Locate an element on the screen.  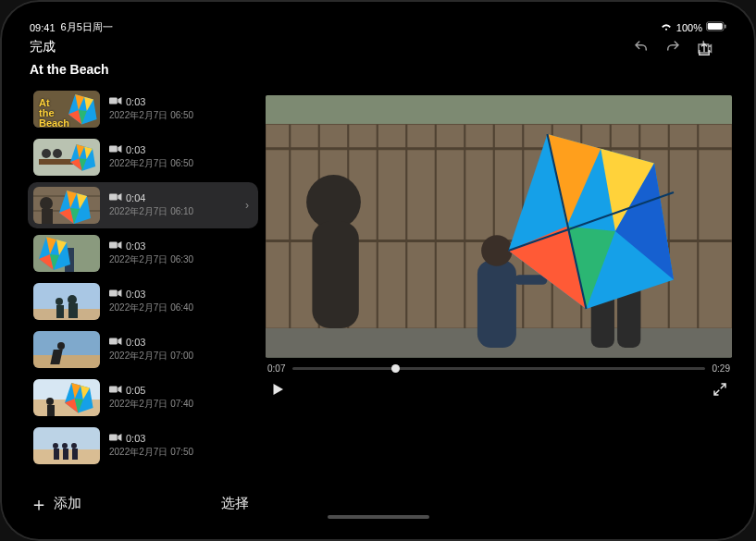
scrubber-knob is located at coordinates (396, 368).